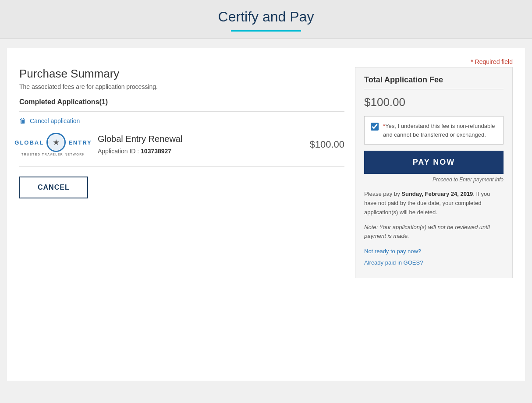  I want to click on ge-circle-inner: ★, so click(56, 142).